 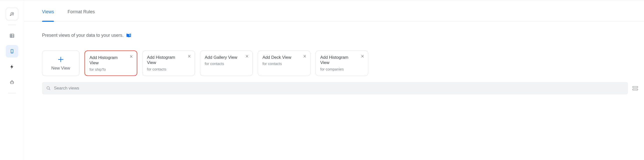 What do you see at coordinates (339, 88) in the screenshot?
I see `search-input` at bounding box center [339, 88].